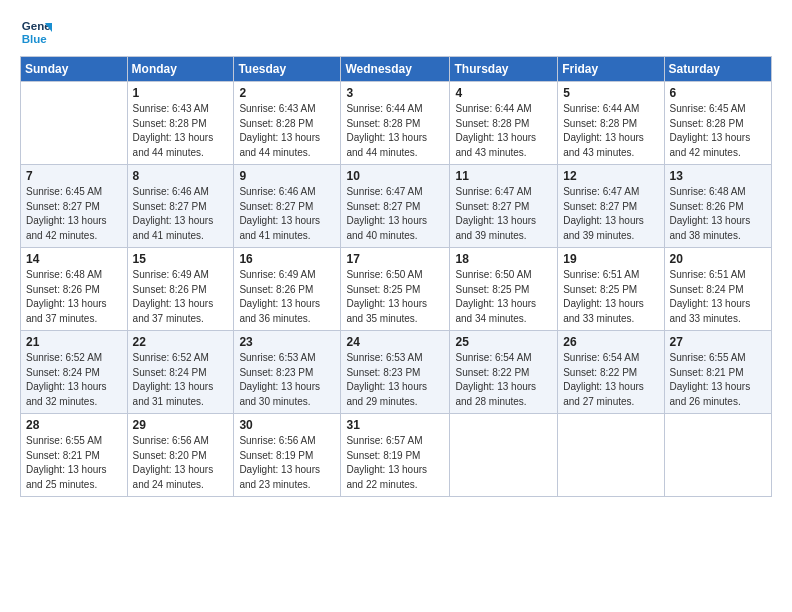 The image size is (792, 612). I want to click on col-header-saturday: Saturday, so click(718, 70).